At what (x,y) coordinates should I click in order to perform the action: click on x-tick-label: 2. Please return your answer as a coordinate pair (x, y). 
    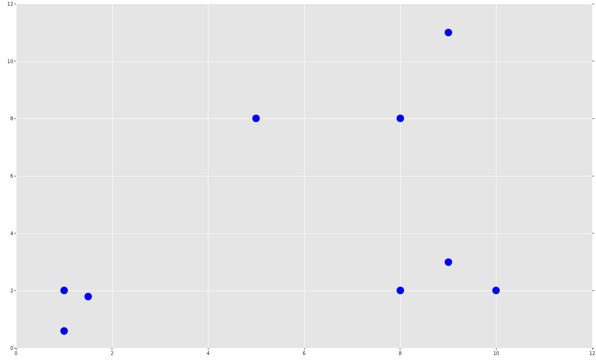
    Looking at the image, I should click on (112, 354).